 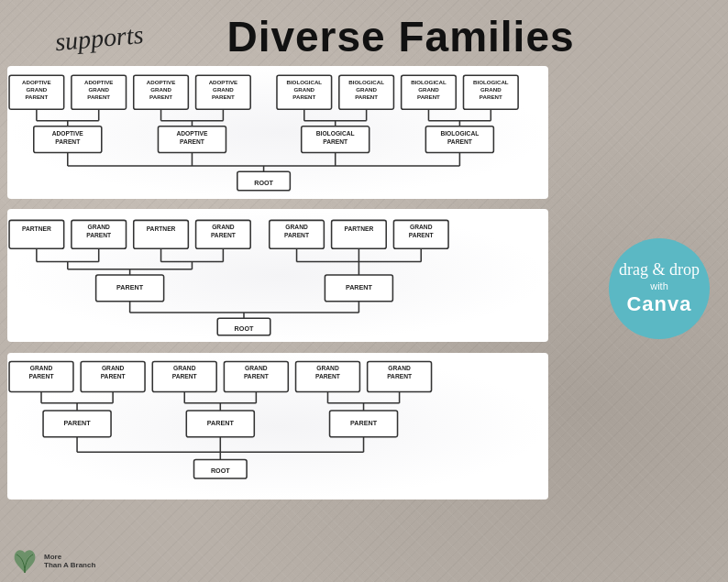 What do you see at coordinates (659, 289) in the screenshot?
I see `canva-badge: drag & drop with Canva` at bounding box center [659, 289].